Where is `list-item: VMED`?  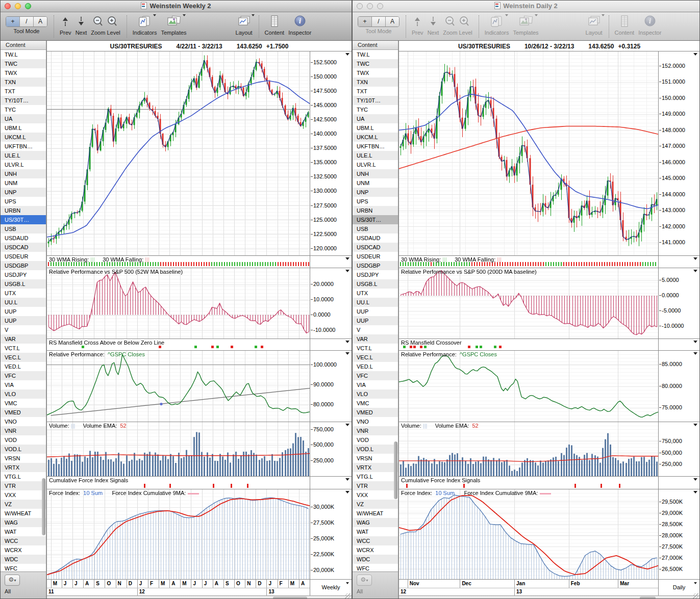 list-item: VMED is located at coordinates (376, 412).